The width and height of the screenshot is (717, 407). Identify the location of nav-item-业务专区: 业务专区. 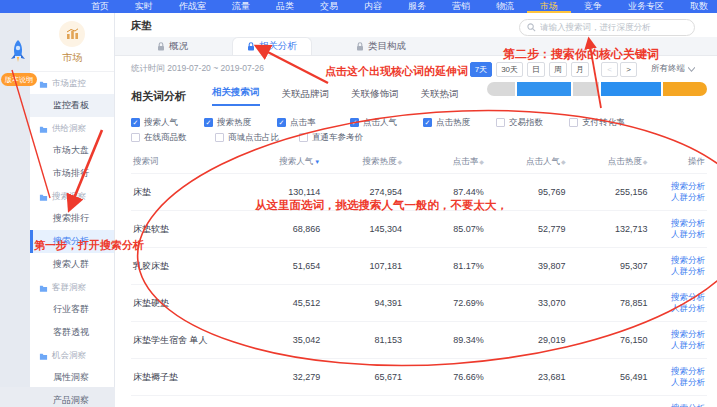
(646, 6).